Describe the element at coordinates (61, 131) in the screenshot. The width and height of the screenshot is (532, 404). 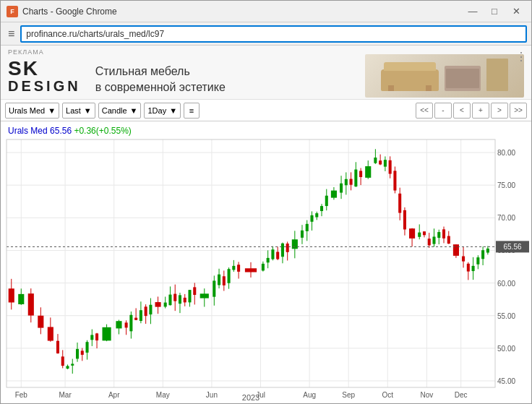
I see `chart-price: 65.56` at that location.